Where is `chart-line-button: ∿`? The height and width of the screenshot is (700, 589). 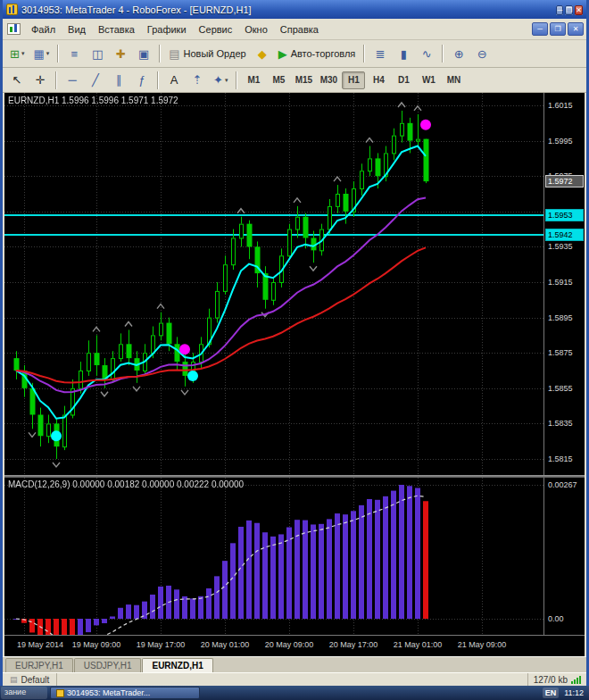
chart-line-button: ∿ is located at coordinates (427, 54).